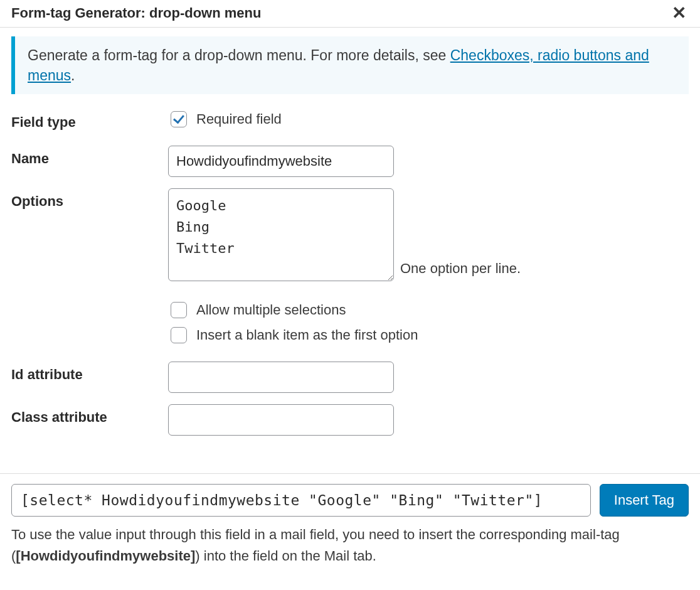 This screenshot has width=700, height=590. Describe the element at coordinates (281, 377) in the screenshot. I see `id-attr-input` at that location.